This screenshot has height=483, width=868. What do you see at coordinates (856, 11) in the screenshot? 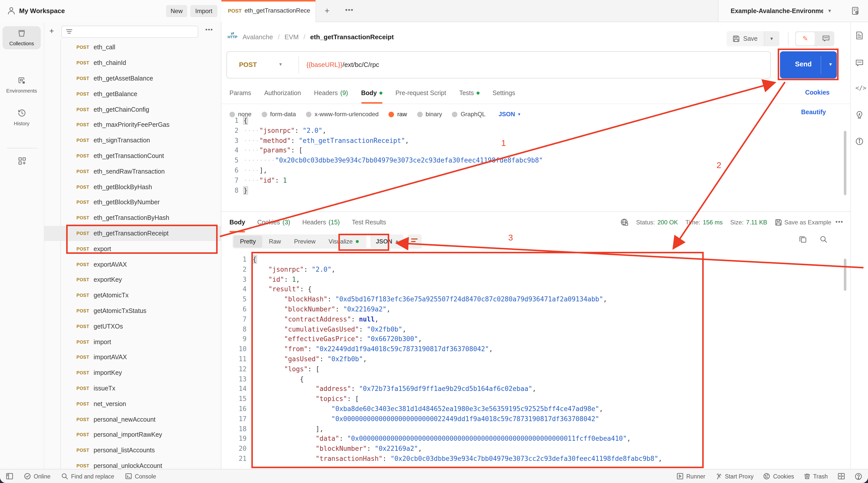
I see `environment-quick-look-icon` at bounding box center [856, 11].